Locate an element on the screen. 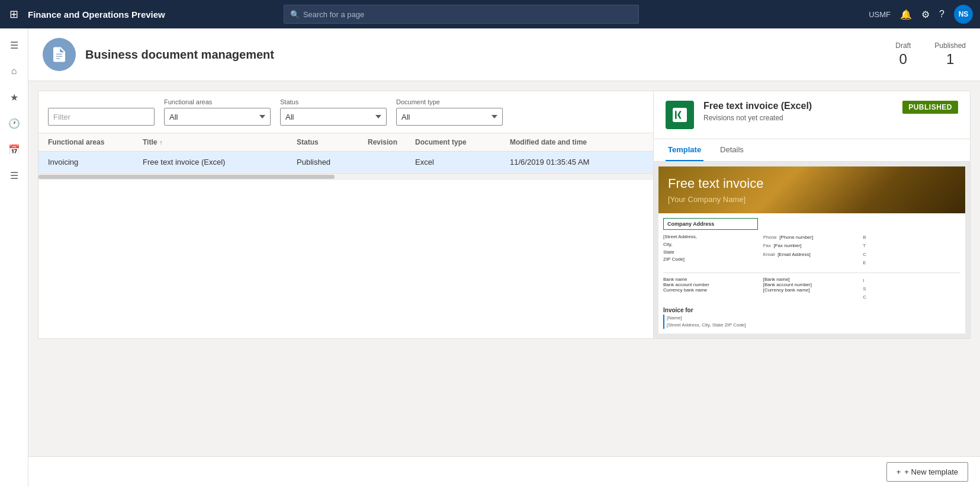 Image resolution: width=980 pixels, height=487 pixels. filter-input is located at coordinates (101, 117).